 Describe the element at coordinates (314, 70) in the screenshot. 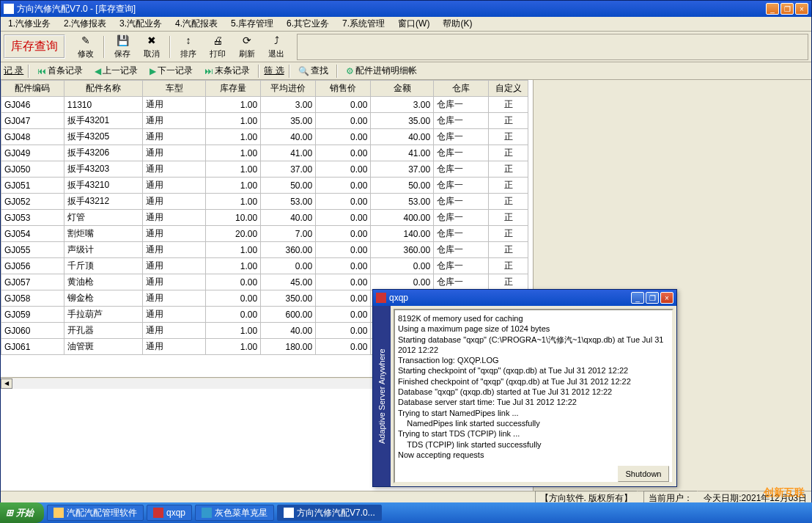

I see `search-button: 🔍查找` at that location.